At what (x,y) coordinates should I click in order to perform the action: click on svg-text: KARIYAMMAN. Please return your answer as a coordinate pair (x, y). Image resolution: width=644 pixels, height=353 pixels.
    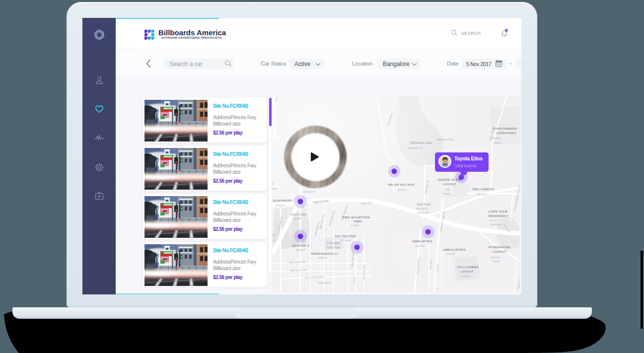
    Looking at the image, I should click on (505, 128).